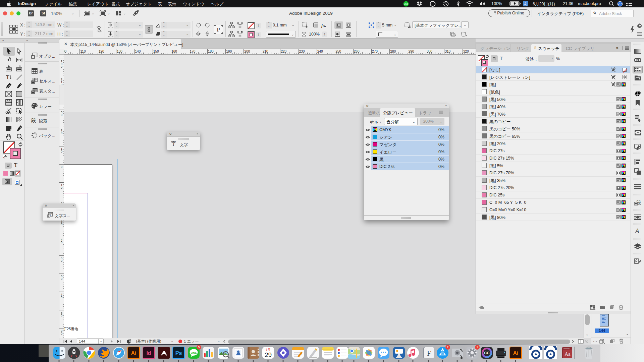  I want to click on svg-text: Ps, so click(179, 353).